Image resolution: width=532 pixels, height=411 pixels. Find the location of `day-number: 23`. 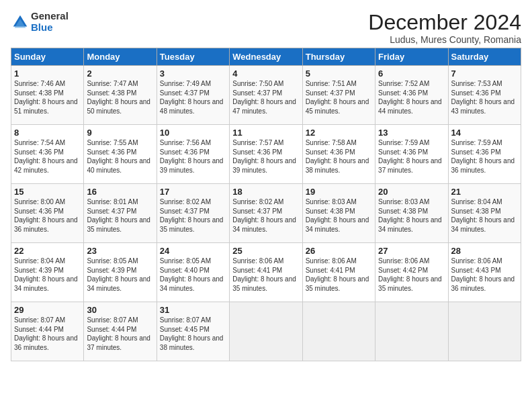

day-number: 23 is located at coordinates (120, 251).